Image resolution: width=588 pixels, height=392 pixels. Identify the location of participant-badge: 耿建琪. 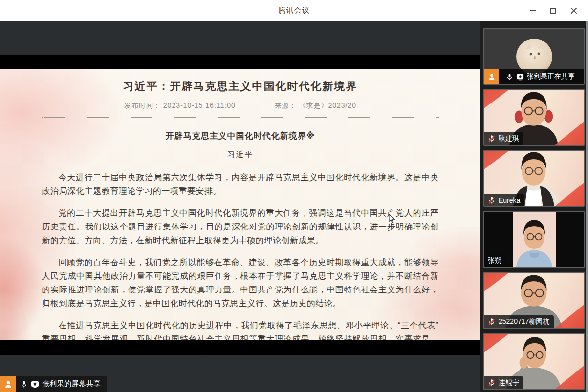
(504, 139).